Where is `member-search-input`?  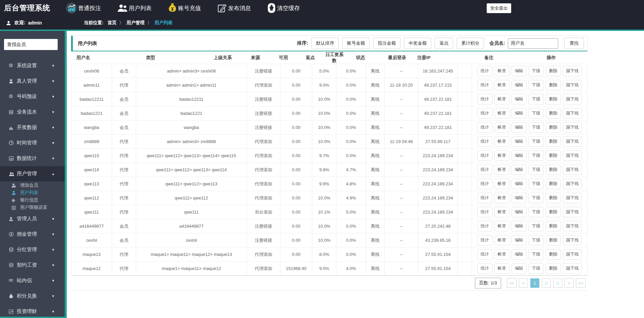
member-search-input is located at coordinates (31, 44).